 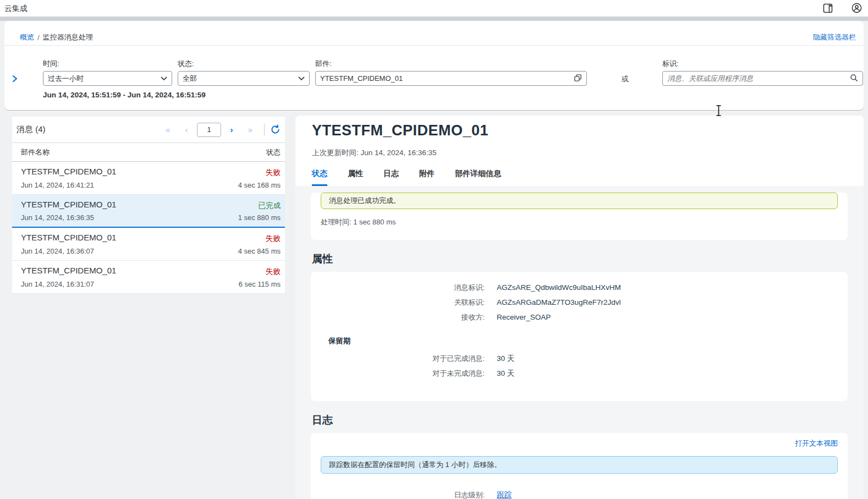 What do you see at coordinates (264, 130) in the screenshot?
I see `toolbar-divider` at bounding box center [264, 130].